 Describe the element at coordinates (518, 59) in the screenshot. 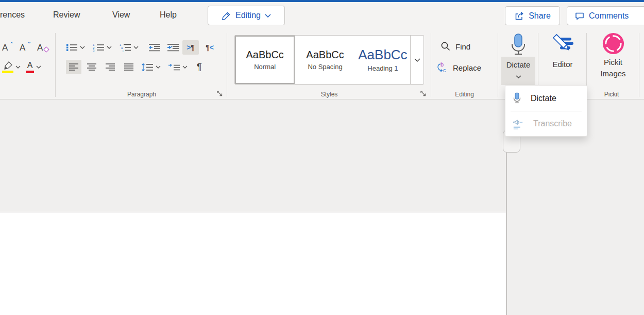

I see `dictate-split-button: Dictate` at that location.